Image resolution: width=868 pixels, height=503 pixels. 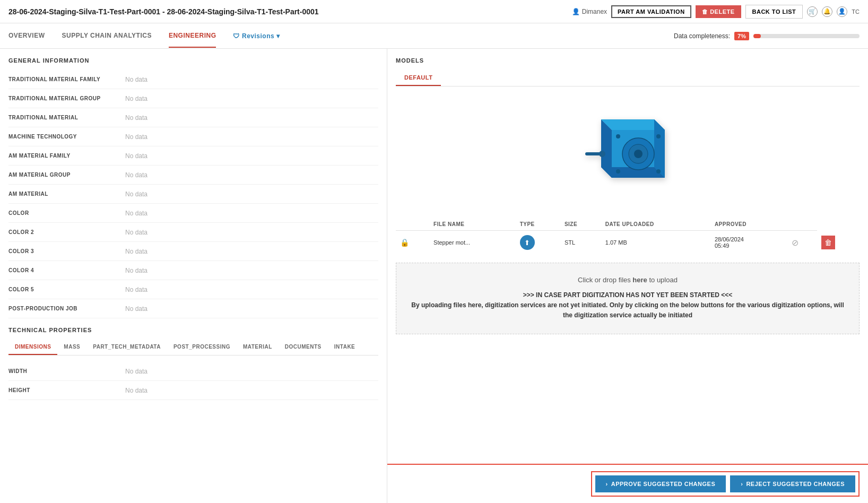 What do you see at coordinates (193, 348) in the screenshot?
I see `tech-tabs: DIMENSIONS MASS PART_TECH_METADATA POST_…` at bounding box center [193, 348].